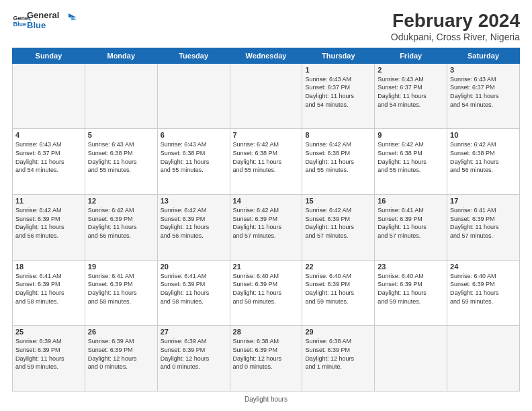 This screenshot has height=411, width=532. I want to click on table-row: 4Sunrise: 6:43 AM Sunset: 6:37 PM Daylig…, so click(49, 162).